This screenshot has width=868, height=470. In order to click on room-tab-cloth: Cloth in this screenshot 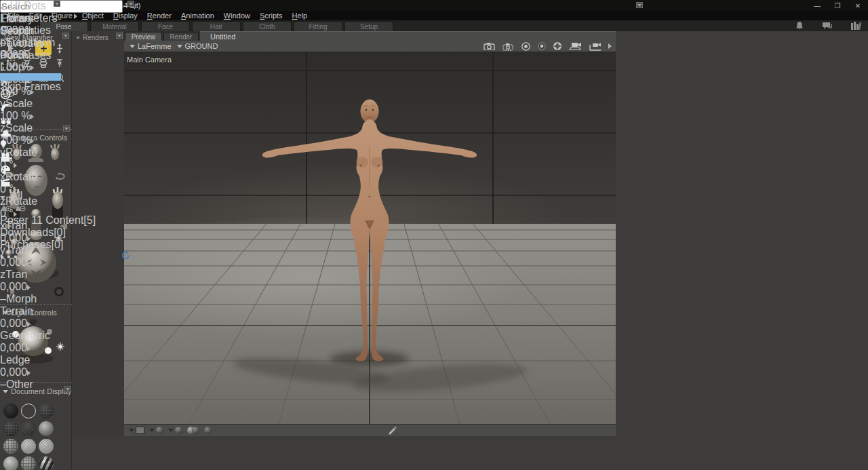, I will do `click(267, 26)`.